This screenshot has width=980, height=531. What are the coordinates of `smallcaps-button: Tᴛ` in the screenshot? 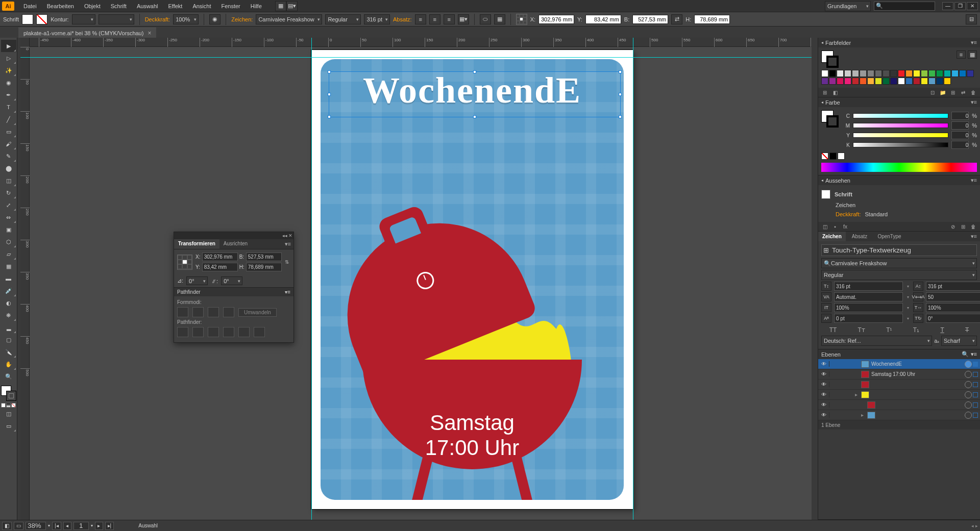 It's located at (862, 330).